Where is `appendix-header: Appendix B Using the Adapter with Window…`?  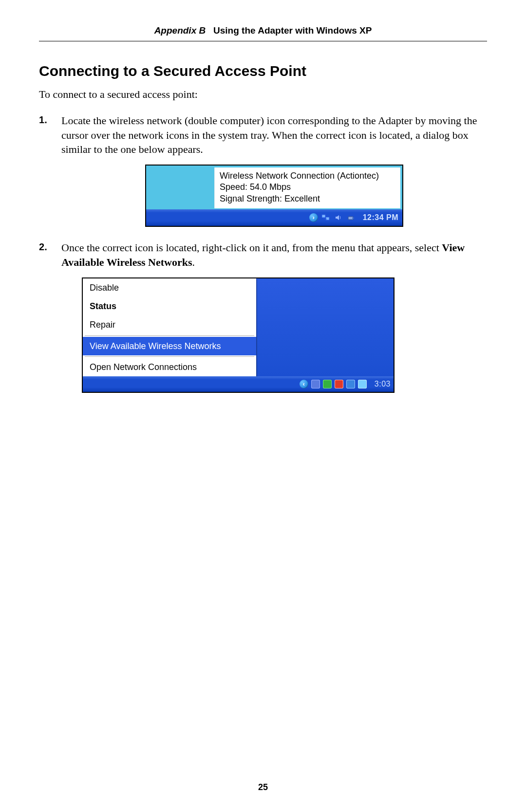
appendix-header: Appendix B Using the Adapter with Window… is located at coordinates (263, 31).